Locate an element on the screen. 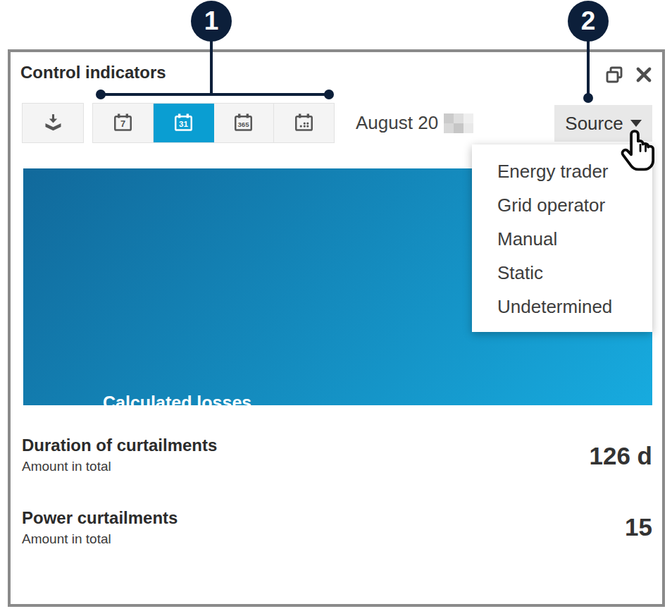 The height and width of the screenshot is (616, 672). calendar-custom-range-icon is located at coordinates (304, 123).